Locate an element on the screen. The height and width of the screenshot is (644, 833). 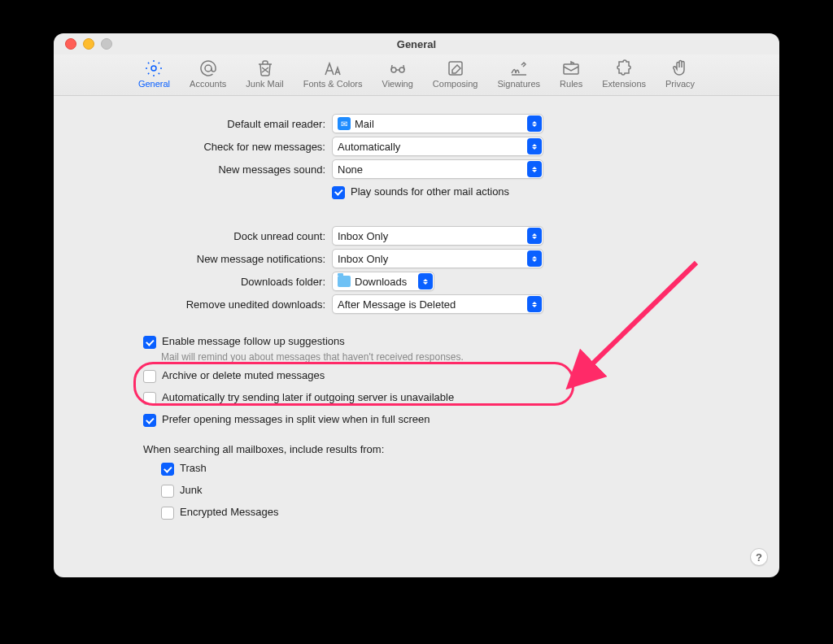
select-sound: None is located at coordinates (438, 169).